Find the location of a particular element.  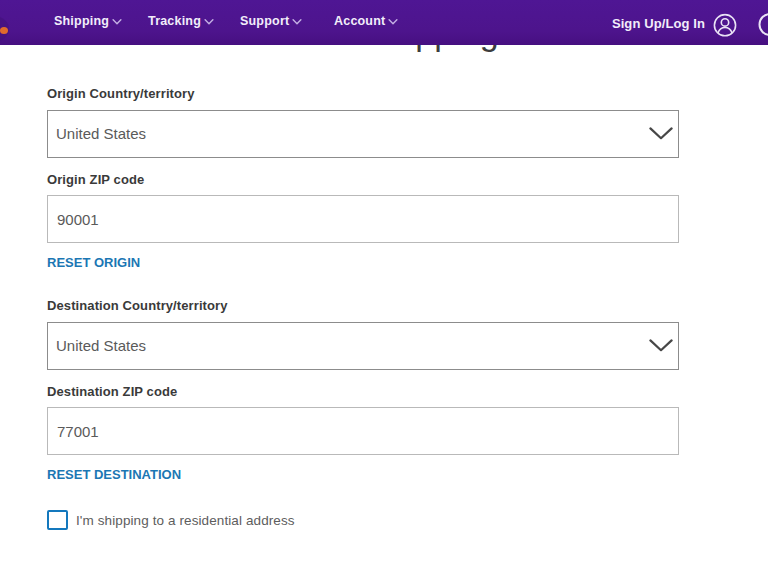

nav-item-label: Tracking is located at coordinates (174, 21).